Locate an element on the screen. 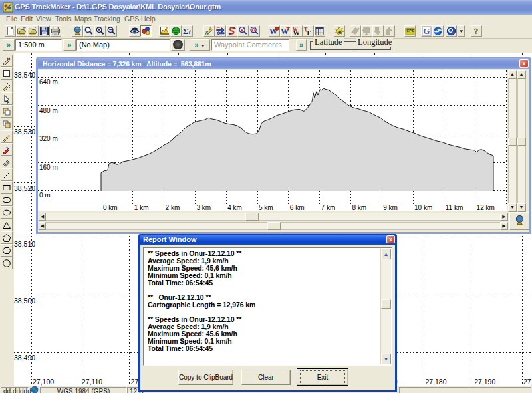 The width and height of the screenshot is (532, 393). svg-text: Σ is located at coordinates (186, 31).